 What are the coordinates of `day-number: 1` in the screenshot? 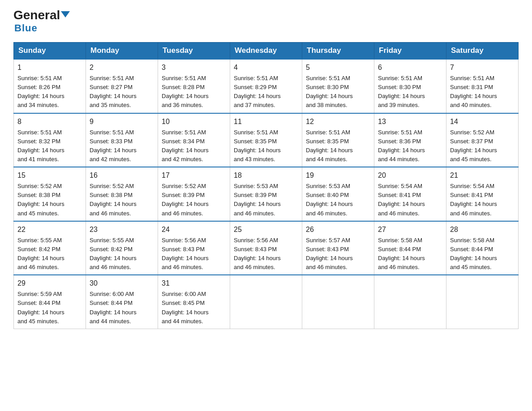 It's located at (50, 68).